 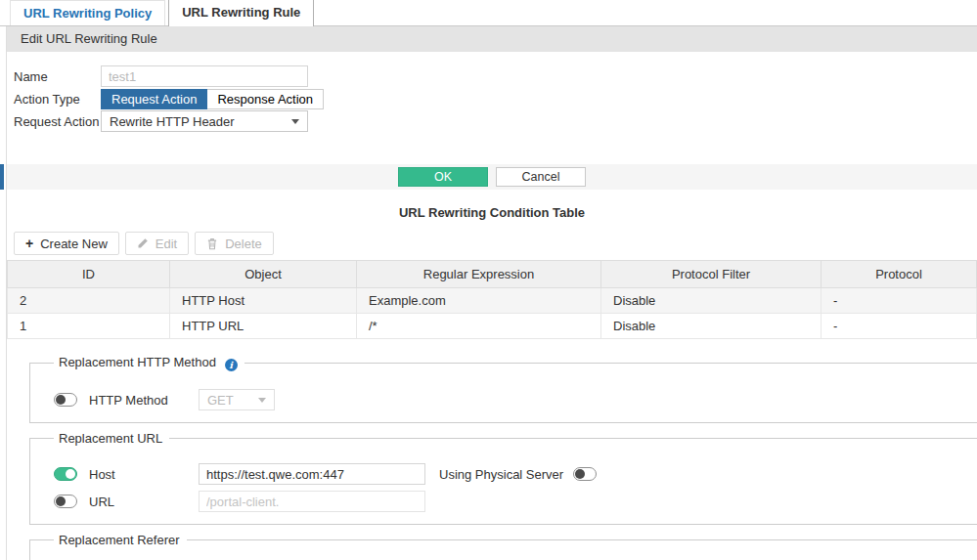 I want to click on name-row: Name, so click(x=495, y=76).